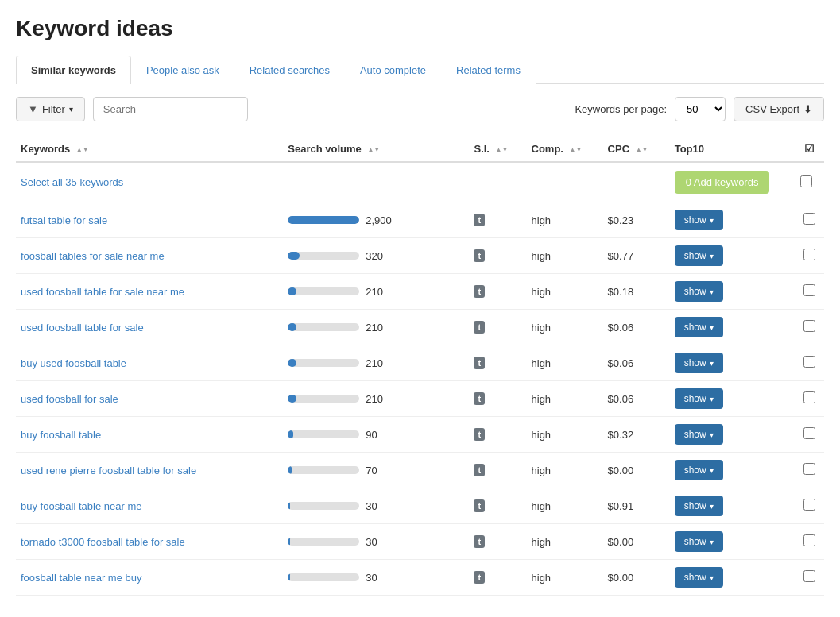  I want to click on cpc-value: $0.06, so click(637, 399).